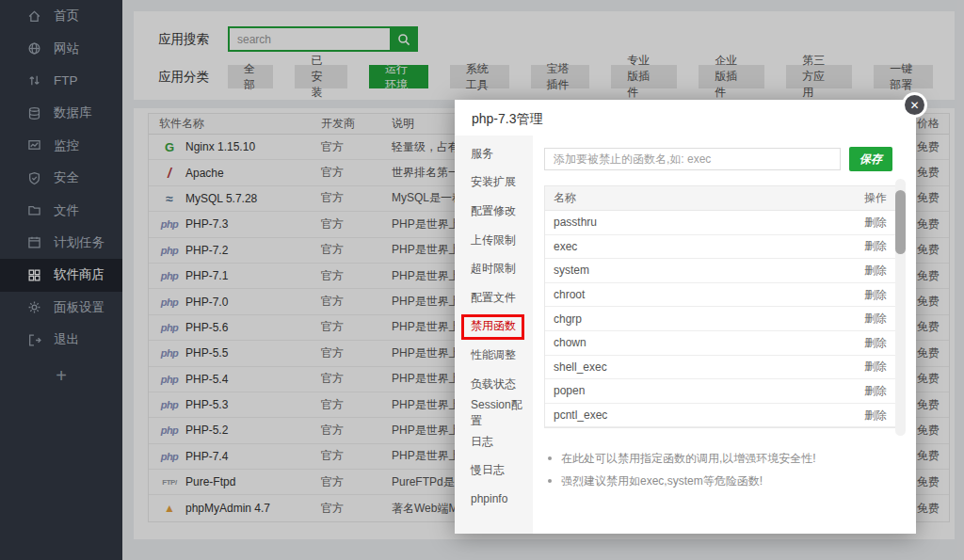 The width and height of the screenshot is (964, 560). Describe the element at coordinates (720, 248) in the screenshot. I see `function-row: exec 删除` at that location.